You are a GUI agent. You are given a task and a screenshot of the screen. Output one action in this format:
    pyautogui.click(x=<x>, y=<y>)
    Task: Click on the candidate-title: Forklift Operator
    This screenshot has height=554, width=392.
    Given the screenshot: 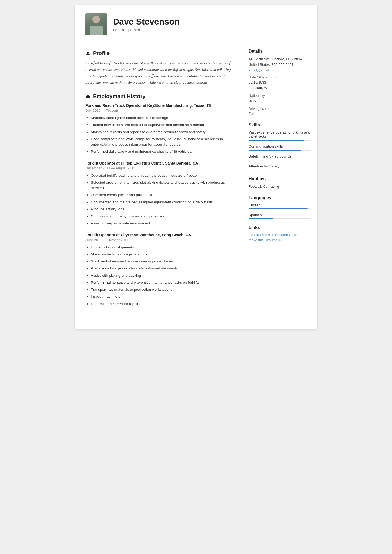 What is the action you would take?
    pyautogui.click(x=210, y=30)
    